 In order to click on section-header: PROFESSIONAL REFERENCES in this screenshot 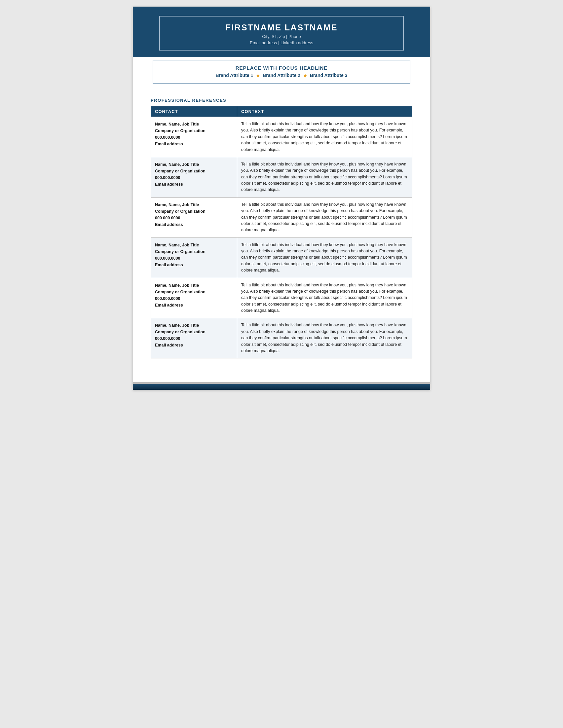, I will do `click(281, 98)`.